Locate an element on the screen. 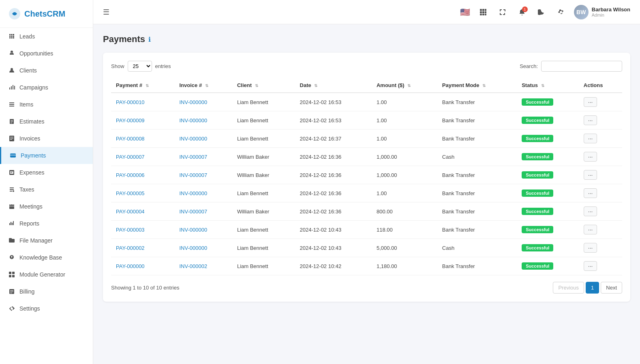 Image resolution: width=640 pixels, height=364 pixels. sidebar-item-invoices: Invoices is located at coordinates (46, 138).